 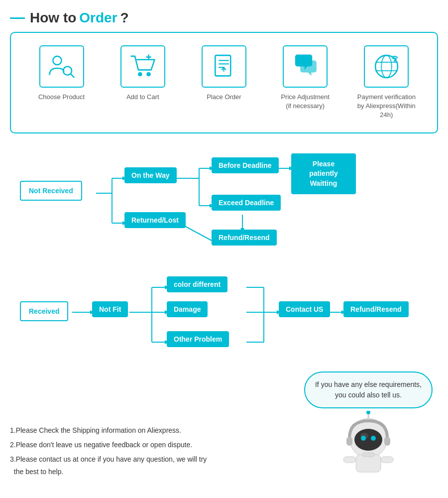 What do you see at coordinates (224, 67) in the screenshot?
I see `document-icon` at bounding box center [224, 67].